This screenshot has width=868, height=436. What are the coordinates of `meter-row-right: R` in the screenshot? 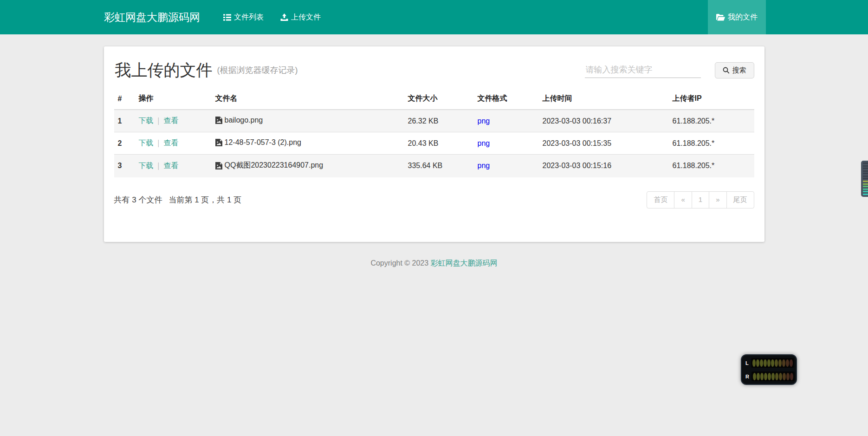 It's located at (769, 376).